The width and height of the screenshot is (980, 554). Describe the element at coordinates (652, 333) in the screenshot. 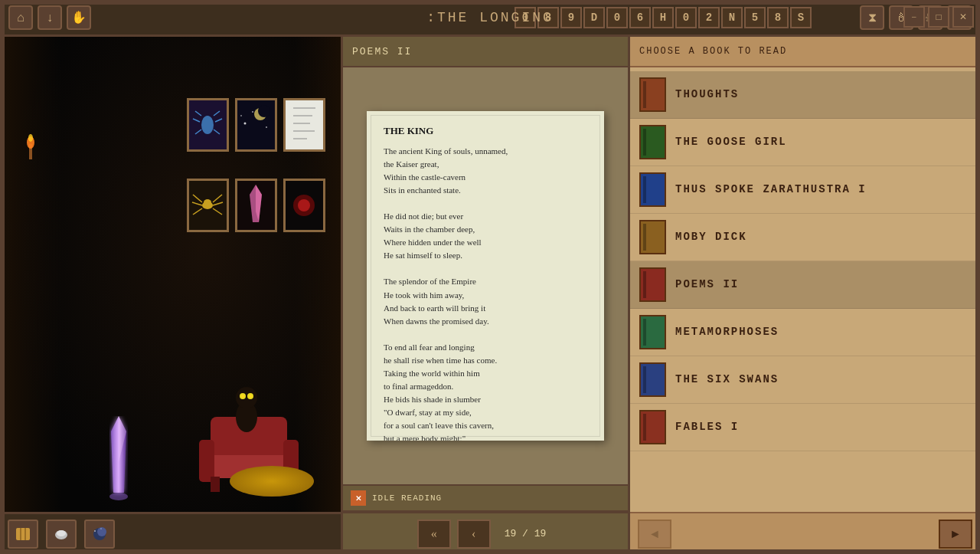

I see `book-icon-metamorphoses` at that location.